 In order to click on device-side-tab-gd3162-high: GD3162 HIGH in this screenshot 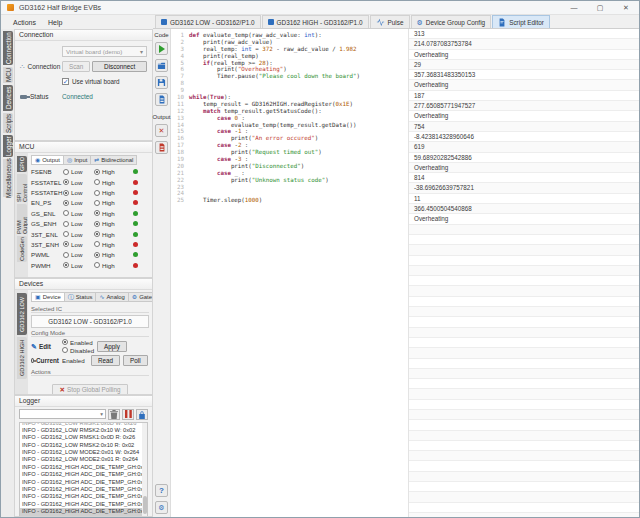, I will do `click(22, 358)`.